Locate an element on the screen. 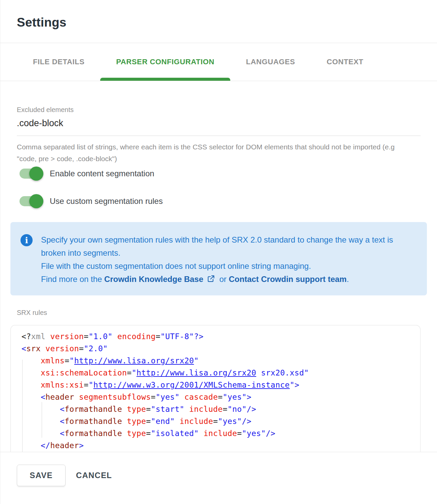 This screenshot has height=504, width=437. info-period: . is located at coordinates (348, 279).